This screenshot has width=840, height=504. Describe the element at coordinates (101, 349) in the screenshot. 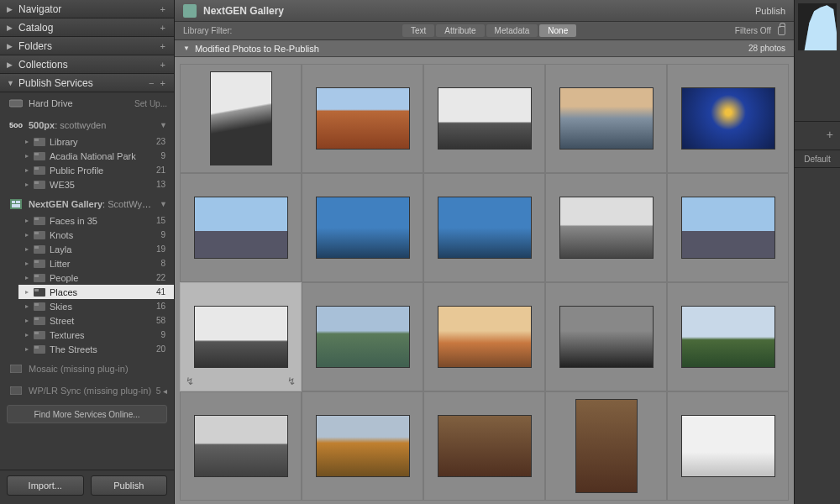

I see `collection-label: The Streets` at that location.